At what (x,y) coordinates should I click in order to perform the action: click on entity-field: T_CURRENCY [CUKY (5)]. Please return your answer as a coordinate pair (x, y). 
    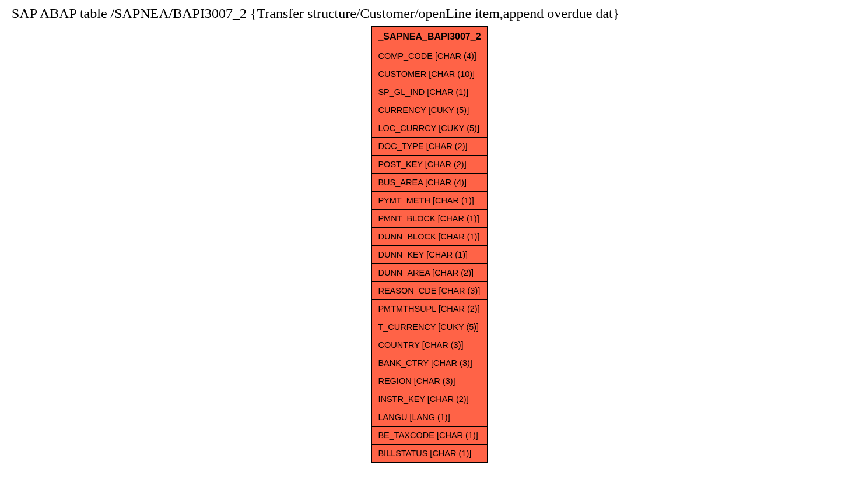
    Looking at the image, I should click on (429, 327).